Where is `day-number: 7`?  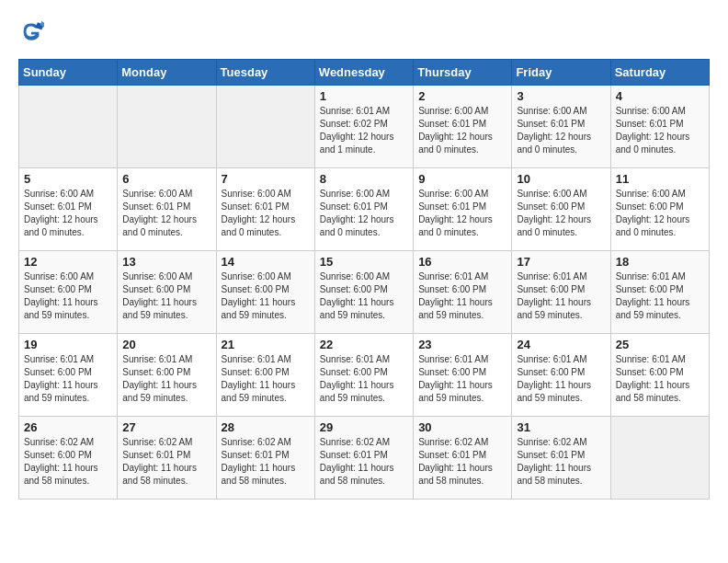
day-number: 7 is located at coordinates (267, 178).